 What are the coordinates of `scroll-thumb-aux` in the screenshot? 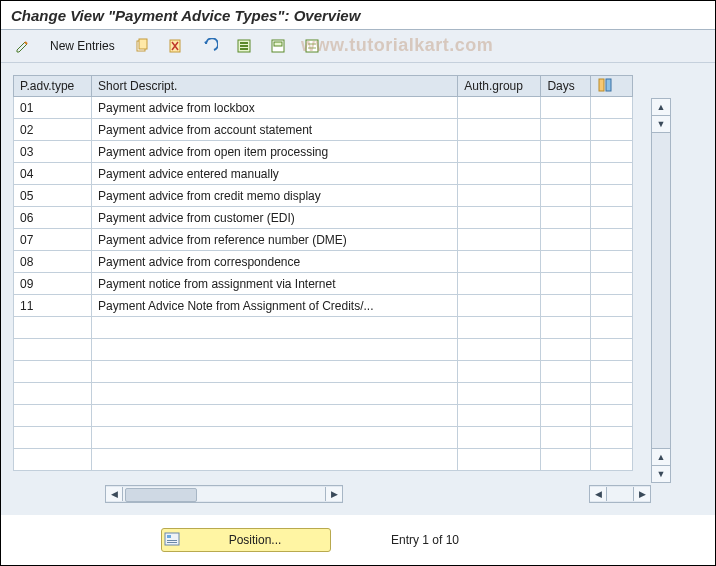 It's located at (620, 494).